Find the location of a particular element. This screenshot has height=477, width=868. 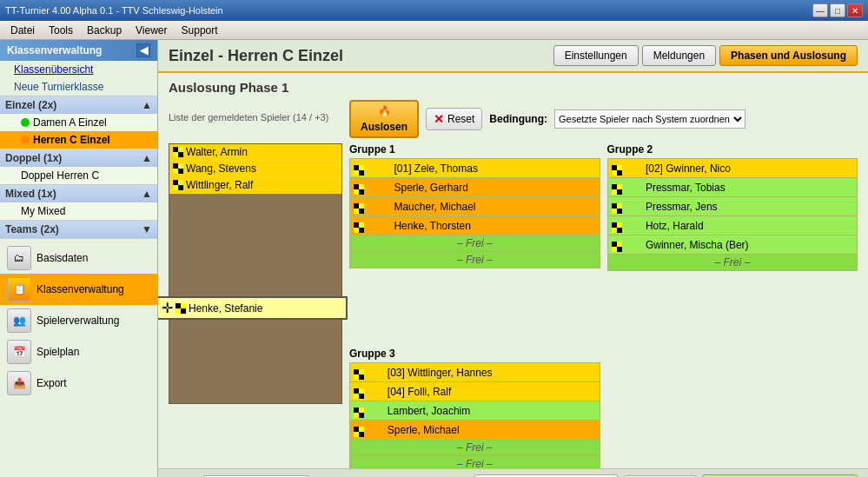

gruppe1-block: Gruppe 1 [01] Zele, Thomas Sperle, Gerha… is located at coordinates (474, 243).